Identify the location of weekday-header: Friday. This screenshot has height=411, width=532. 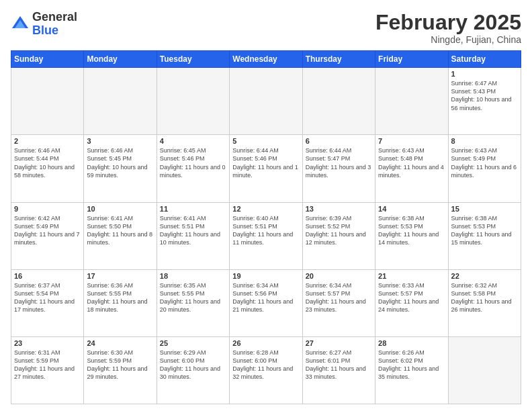
(412, 59).